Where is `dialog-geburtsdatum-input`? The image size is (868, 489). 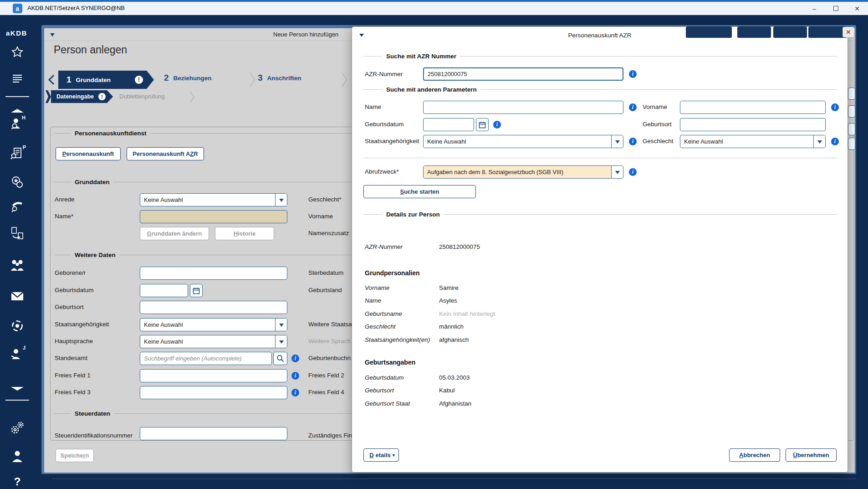 dialog-geburtsdatum-input is located at coordinates (449, 125).